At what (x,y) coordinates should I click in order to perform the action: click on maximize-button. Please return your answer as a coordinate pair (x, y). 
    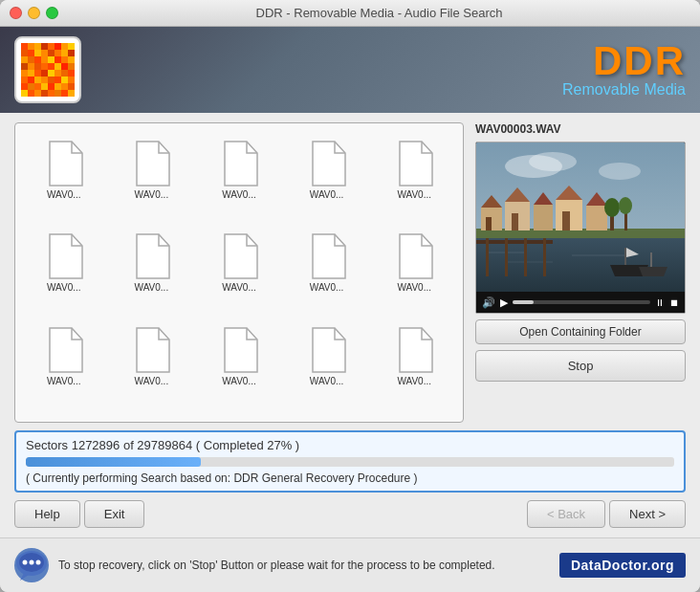
    Looking at the image, I should click on (52, 13).